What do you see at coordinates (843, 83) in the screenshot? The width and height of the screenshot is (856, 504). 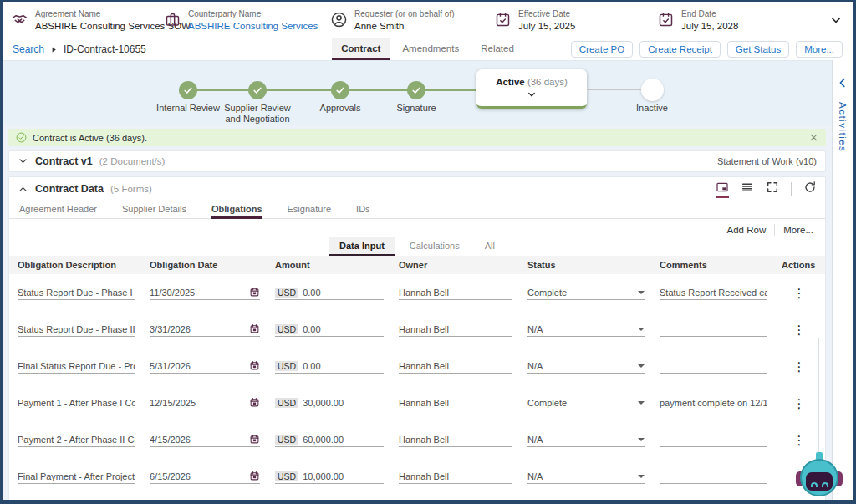 I see `chevron-left-icon` at bounding box center [843, 83].